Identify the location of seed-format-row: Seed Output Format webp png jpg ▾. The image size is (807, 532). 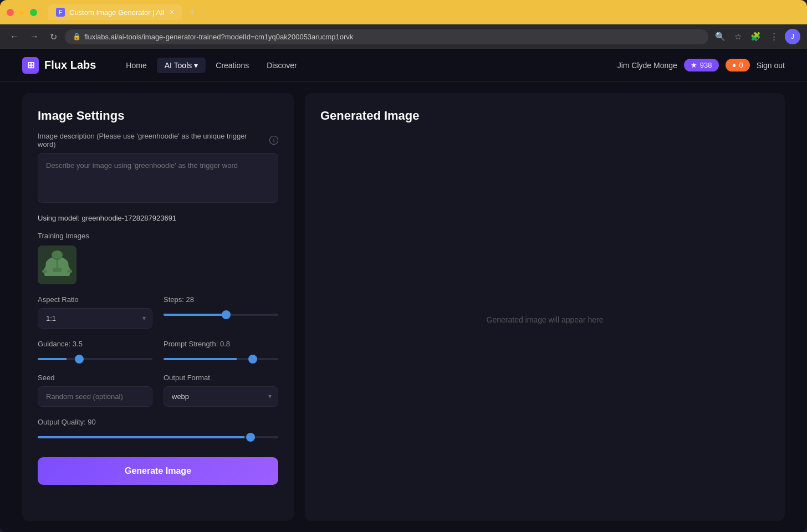
(158, 390).